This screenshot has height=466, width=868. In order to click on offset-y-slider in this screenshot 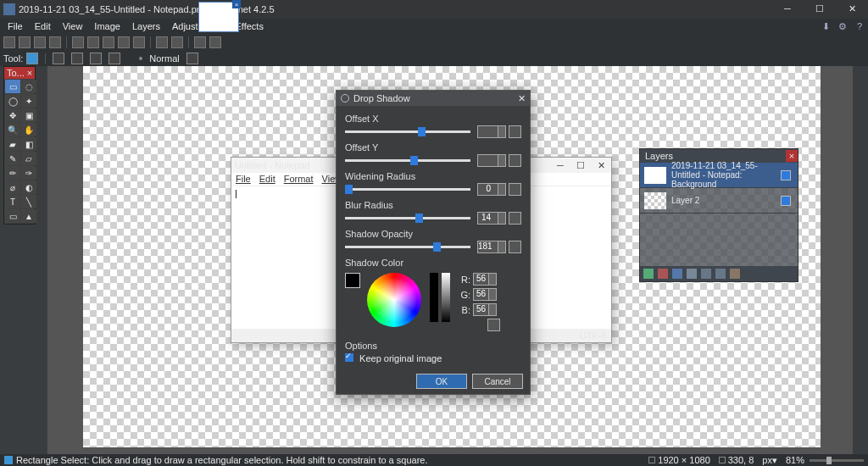, I will do `click(408, 161)`.